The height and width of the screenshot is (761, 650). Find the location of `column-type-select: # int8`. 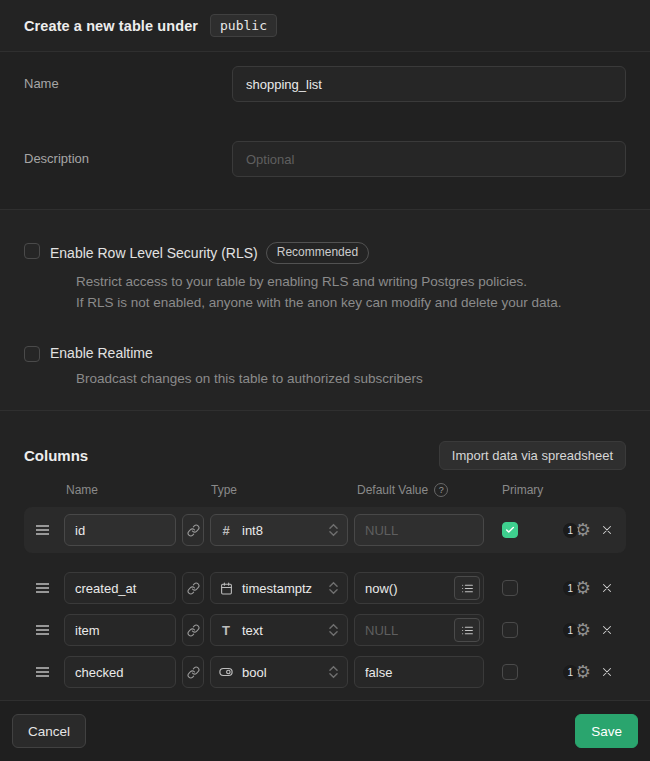

column-type-select: # int8 is located at coordinates (279, 530).